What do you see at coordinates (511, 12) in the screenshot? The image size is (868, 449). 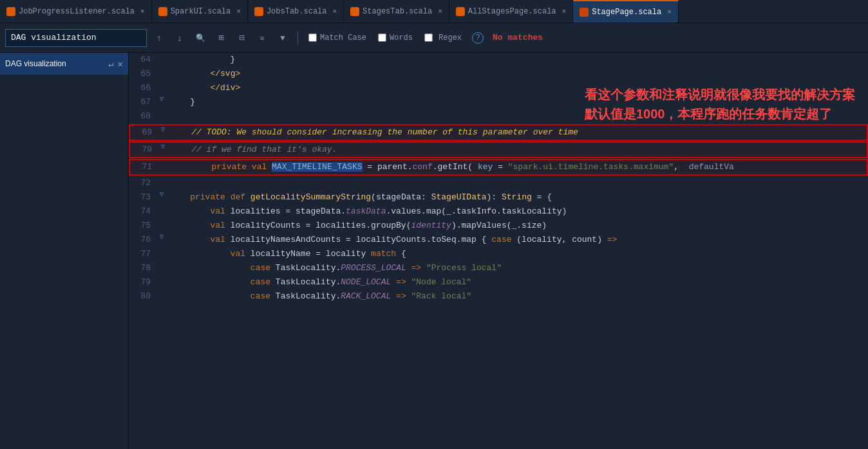 I see `tab-allstagespage: AllStagesPage.scala ×` at bounding box center [511, 12].